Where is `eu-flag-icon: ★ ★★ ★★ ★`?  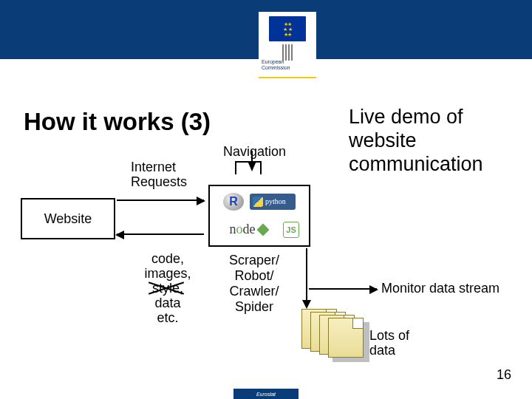
eu-flag-icon: ★ ★★ ★★ ★ is located at coordinates (287, 29).